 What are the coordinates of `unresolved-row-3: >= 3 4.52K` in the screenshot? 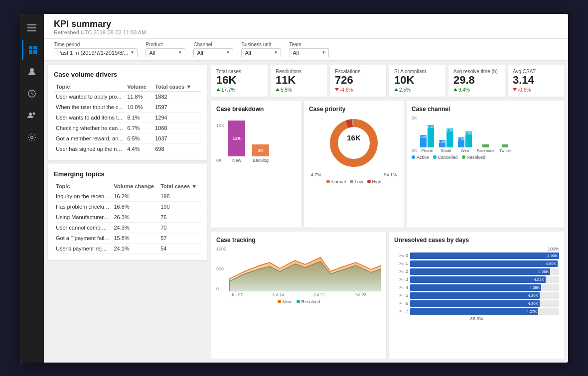 It's located at (476, 280).